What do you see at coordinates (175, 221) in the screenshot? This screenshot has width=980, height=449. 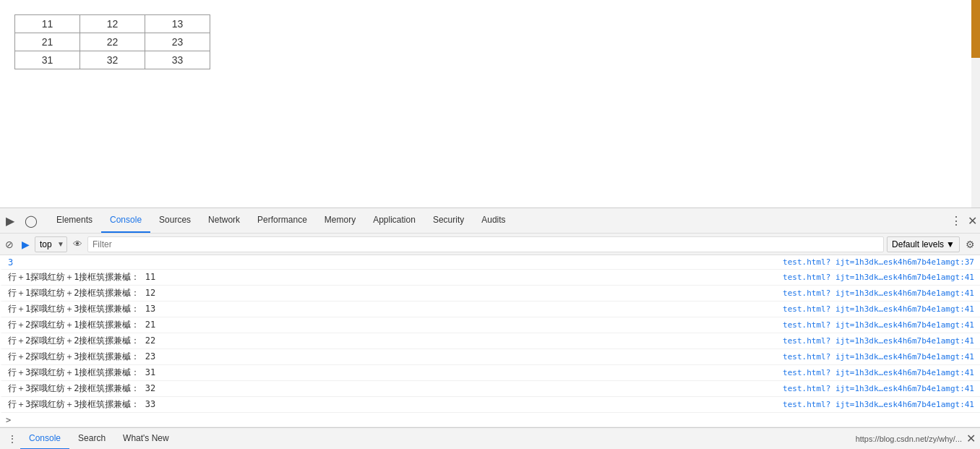 I see `devtools-tab-sources: Sources` at bounding box center [175, 221].